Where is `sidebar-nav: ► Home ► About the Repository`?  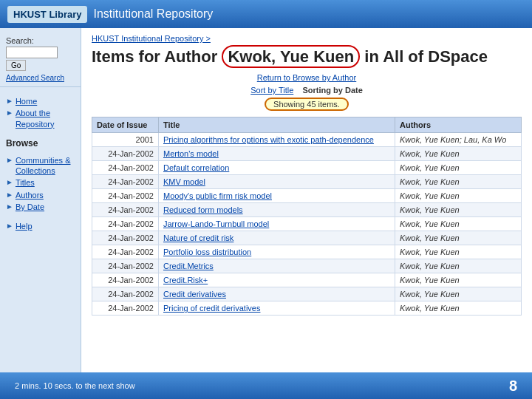 sidebar-nav: ► Home ► About the Repository is located at coordinates (40, 112).